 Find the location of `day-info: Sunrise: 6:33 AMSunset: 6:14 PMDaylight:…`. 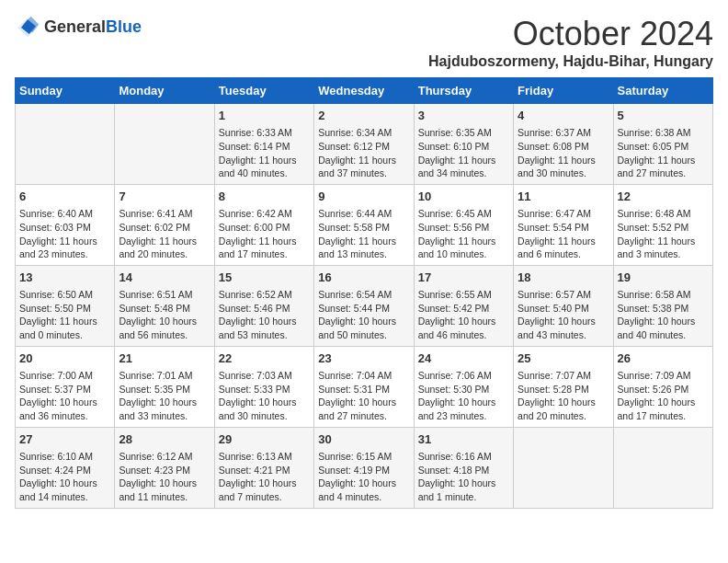

day-info: Sunrise: 6:33 AMSunset: 6:14 PMDaylight:… is located at coordinates (265, 153).